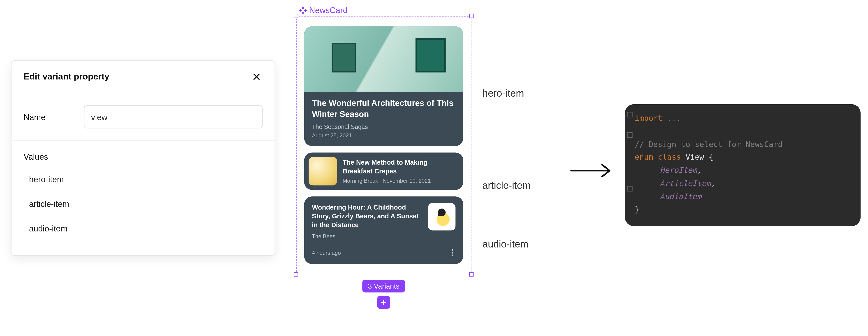 The height and width of the screenshot is (336, 868). I want to click on code-member: HeroItem, so click(679, 170).